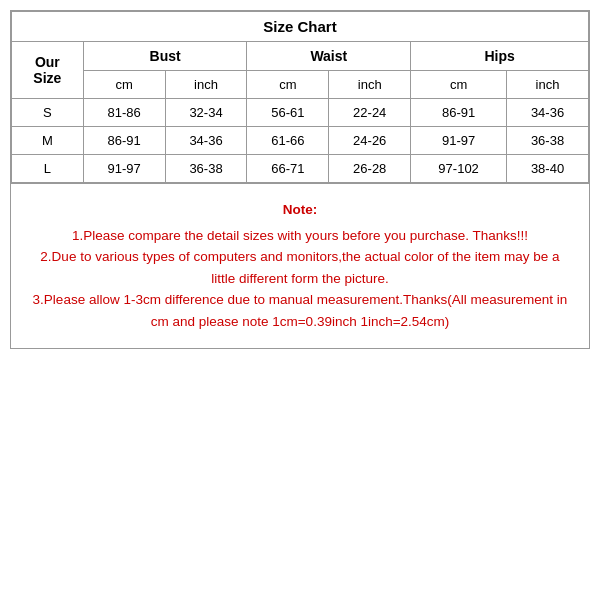 This screenshot has height=600, width=600. What do you see at coordinates (124, 141) in the screenshot?
I see `bust-cm-m: 86-91` at bounding box center [124, 141].